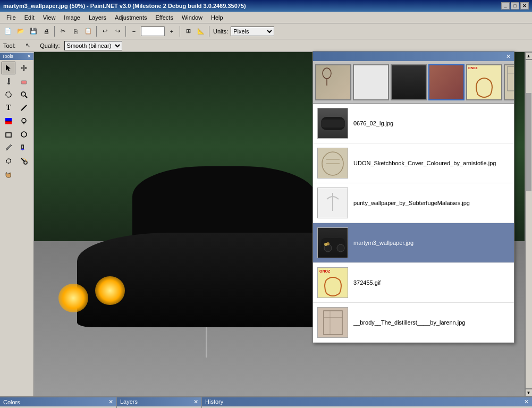 This screenshot has height=408, width=532. I want to click on quality-select: Smooth (bilinear) Nearest Neighbor Best …, so click(94, 46).